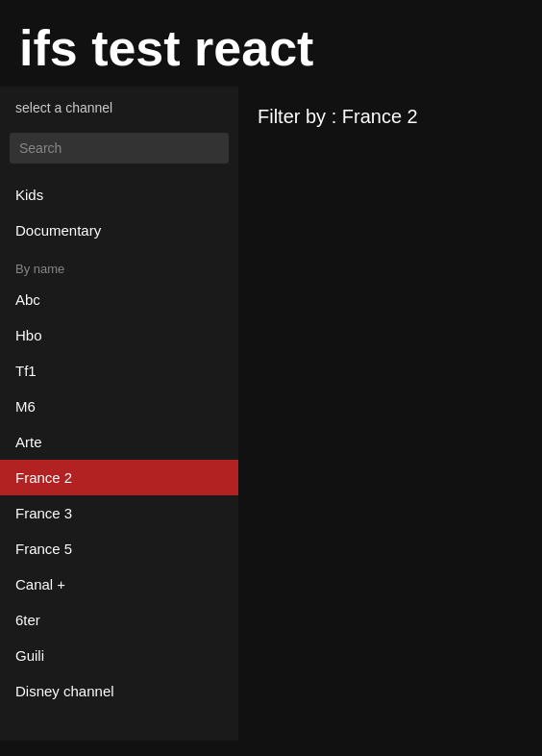 The image size is (542, 756). Describe the element at coordinates (119, 548) in the screenshot. I see `channel-item-france-5: France 5` at that location.